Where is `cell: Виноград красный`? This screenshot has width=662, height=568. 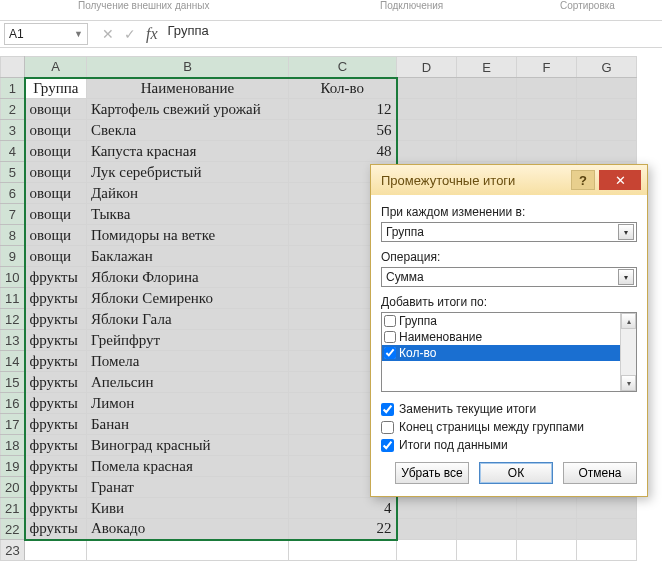 cell: Виноград красный is located at coordinates (188, 446).